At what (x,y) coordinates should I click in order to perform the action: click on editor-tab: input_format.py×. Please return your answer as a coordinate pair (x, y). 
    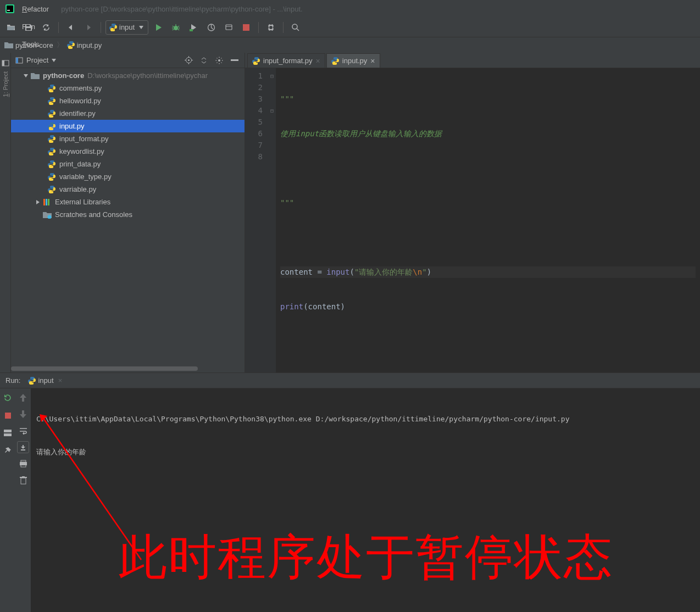
    Looking at the image, I should click on (286, 60).